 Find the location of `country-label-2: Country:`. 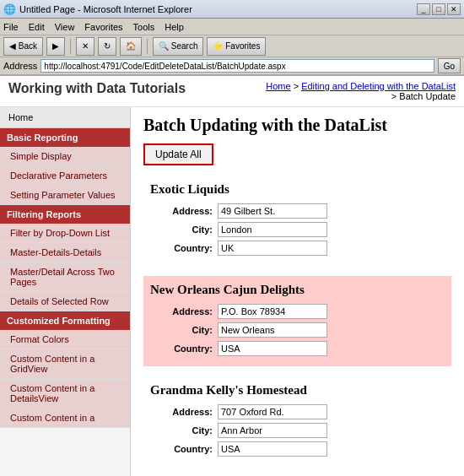

country-label-2: Country: is located at coordinates (184, 449).